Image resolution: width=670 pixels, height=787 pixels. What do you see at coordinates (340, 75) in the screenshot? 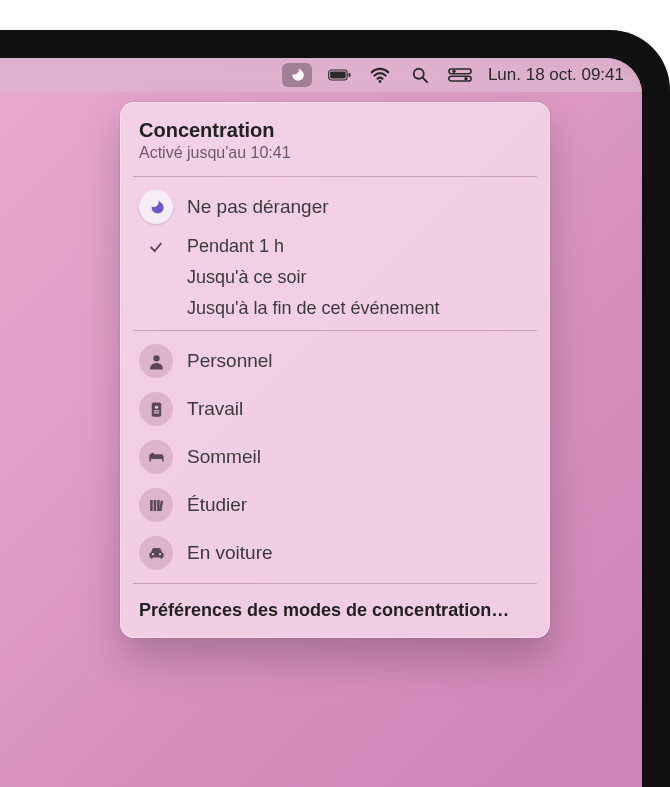
I see `battery-icon` at bounding box center [340, 75].